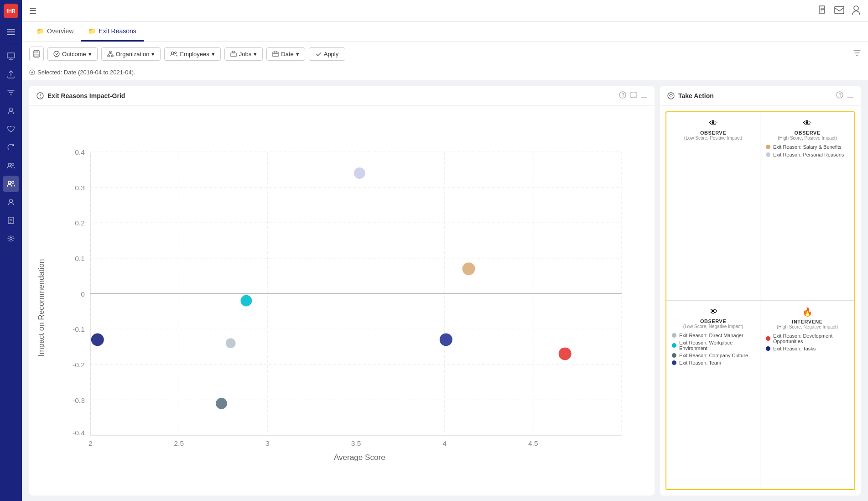 This screenshot has width=868, height=501. What do you see at coordinates (807, 123) in the screenshot?
I see `eye-icon-tr: 👁` at bounding box center [807, 123].